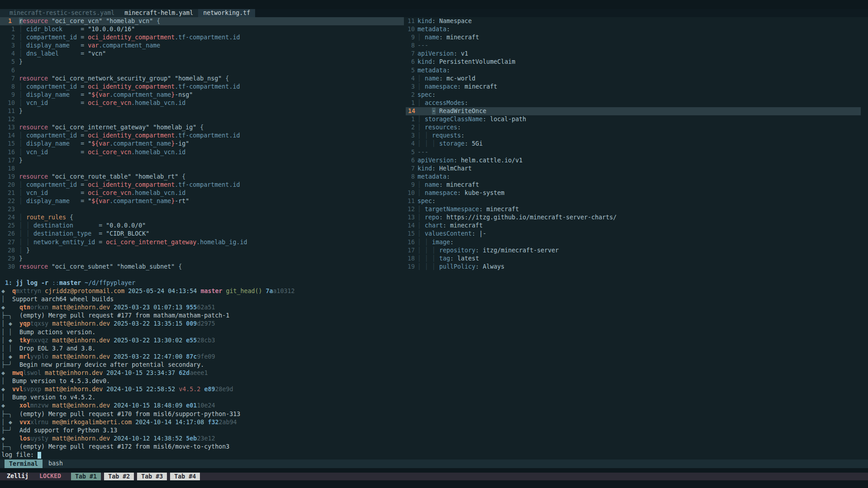  What do you see at coordinates (412, 218) in the screenshot?
I see `line-number: 13` at bounding box center [412, 218].